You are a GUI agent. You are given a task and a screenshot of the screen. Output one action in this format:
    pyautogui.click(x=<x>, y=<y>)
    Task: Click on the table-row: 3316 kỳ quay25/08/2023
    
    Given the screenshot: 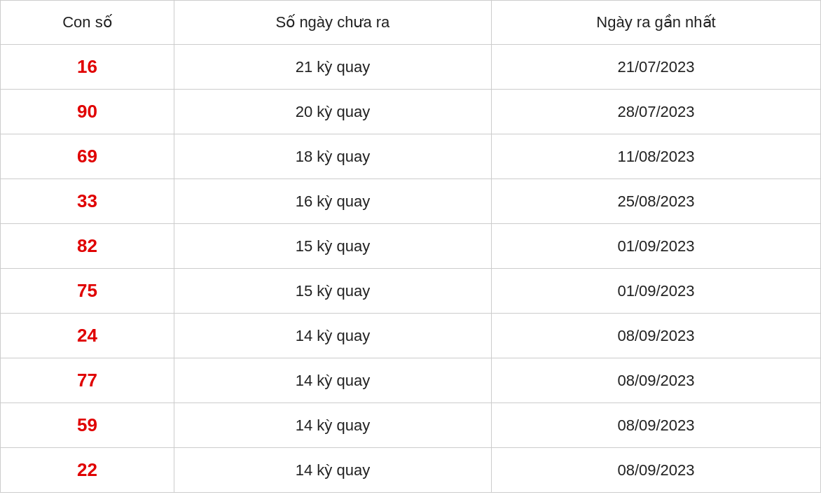 What is the action you would take?
    pyautogui.click(x=410, y=202)
    